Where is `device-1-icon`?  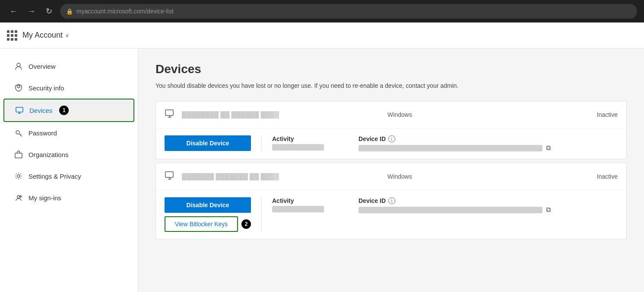
device-1-icon is located at coordinates (170, 115).